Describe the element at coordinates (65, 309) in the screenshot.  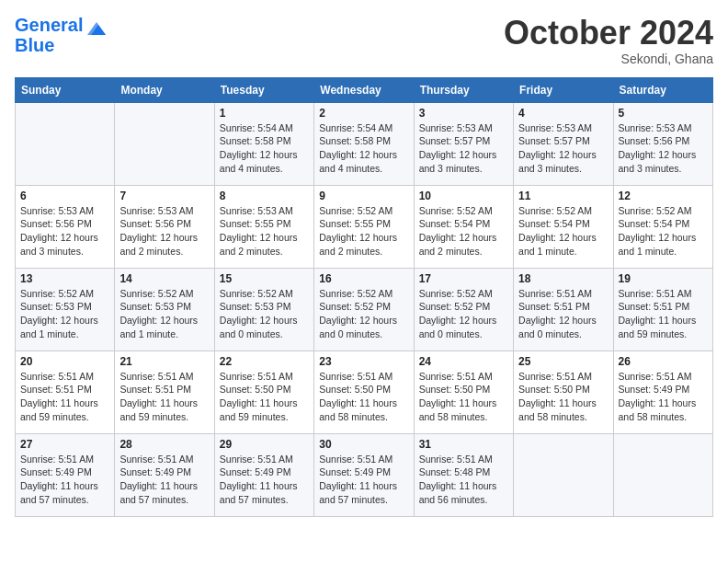
I see `day-cell: 13Sunrise: 5:52 AMSunset: 5:53 PMDayligh…` at that location.